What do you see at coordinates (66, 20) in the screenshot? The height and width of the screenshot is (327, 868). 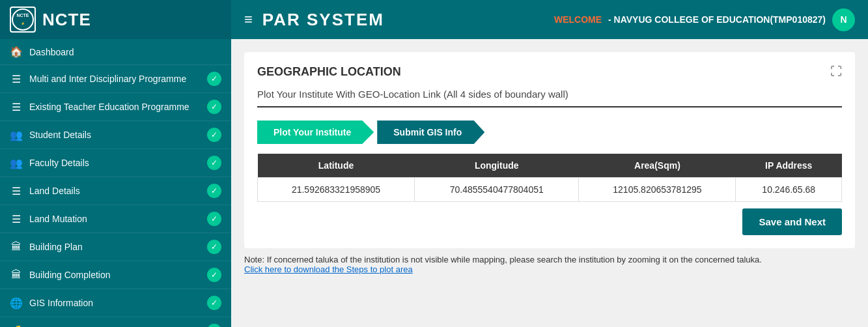 I see `sidebar-title: NCTE` at bounding box center [66, 20].